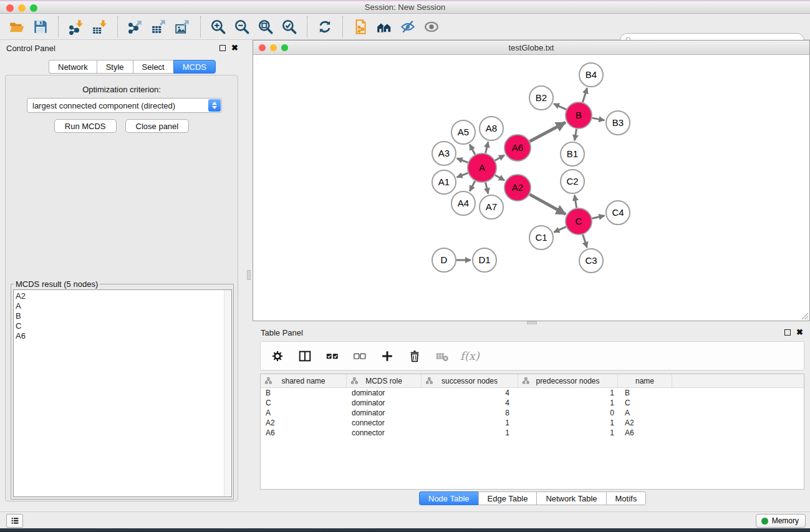 This screenshot has width=810, height=532. I want to click on minimize-window-button, so click(22, 8).